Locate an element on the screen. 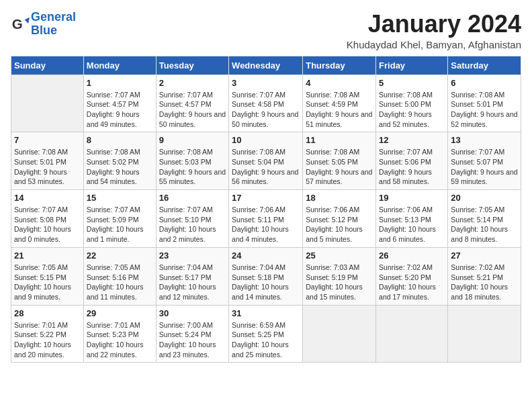 This screenshot has width=532, height=411. logo-icon: G is located at coordinates (20, 24).